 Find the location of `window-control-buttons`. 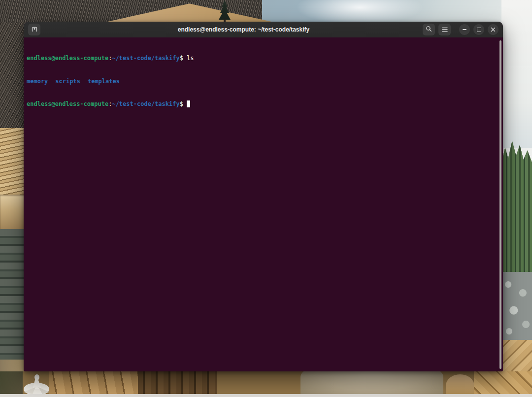

window-control-buttons is located at coordinates (479, 30).